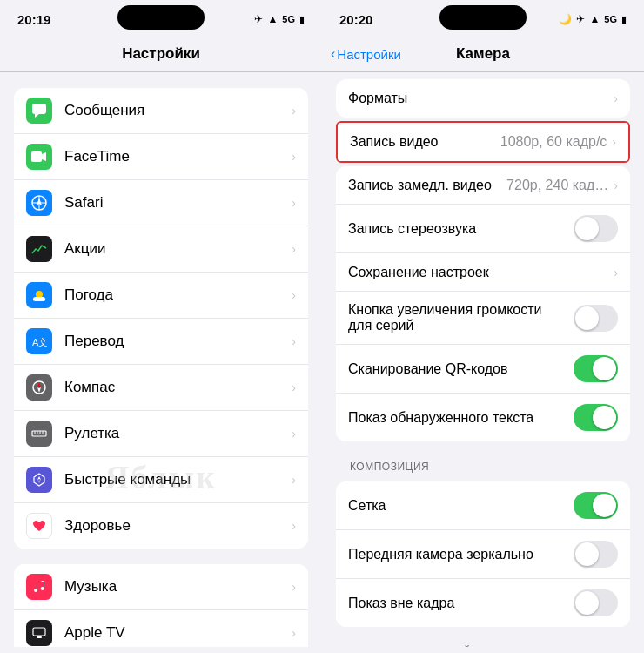 The height and width of the screenshot is (653, 644). What do you see at coordinates (161, 526) in the screenshot?
I see `settings-item-health: Здоровье ›` at bounding box center [161, 526].